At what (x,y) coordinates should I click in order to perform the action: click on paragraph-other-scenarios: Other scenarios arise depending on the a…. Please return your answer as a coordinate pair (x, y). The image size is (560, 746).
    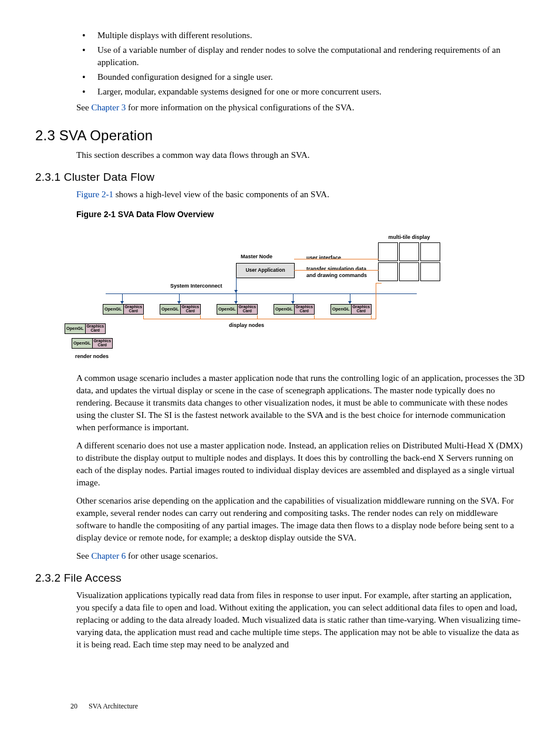
    Looking at the image, I should click on (301, 519).